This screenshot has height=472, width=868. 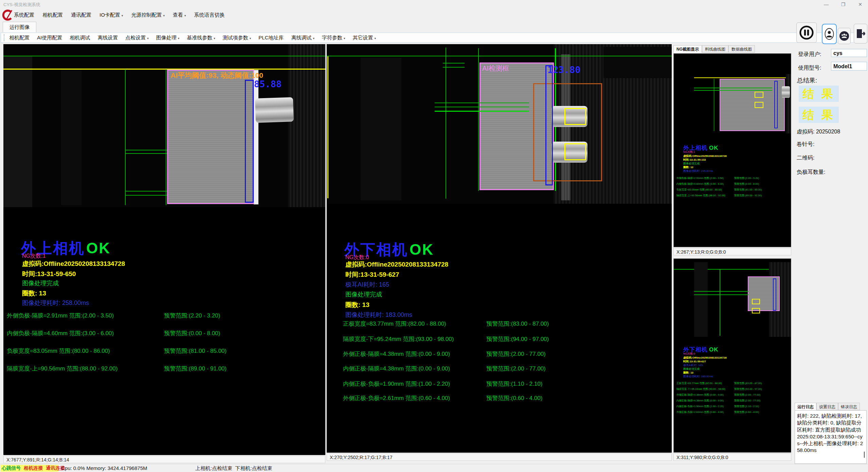 I want to click on measurement-row: 外侧负极-隔膜=2.91mm 范围:(2.00 - 3.50)预警范围:(2.2…, so click(x=164, y=315).